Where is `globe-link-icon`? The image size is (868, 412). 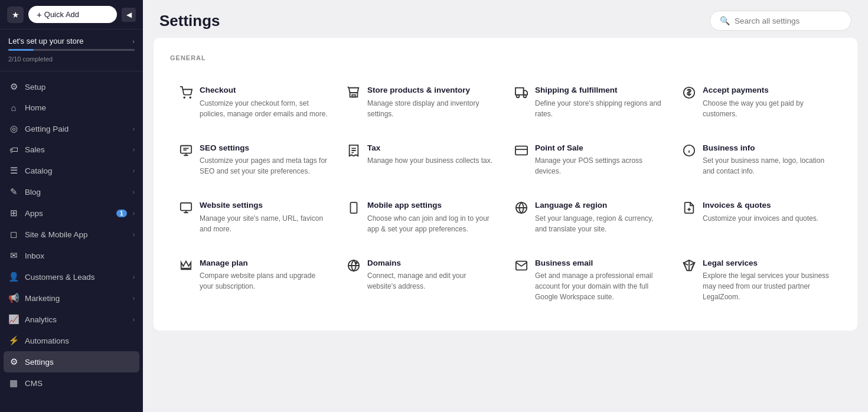
globe-link-icon is located at coordinates (354, 266).